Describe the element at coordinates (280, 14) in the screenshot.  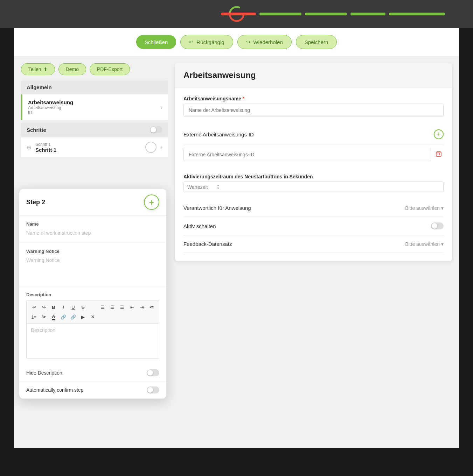
I see `progress-bar-green1` at that location.